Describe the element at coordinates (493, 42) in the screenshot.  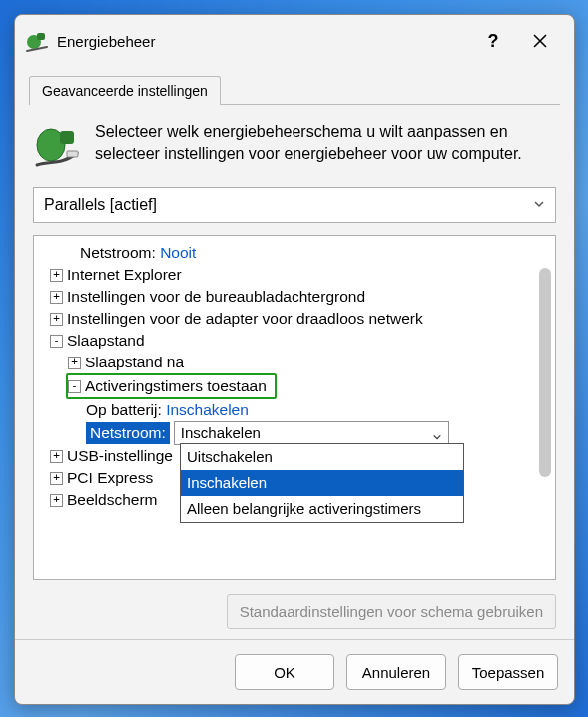
I see `help-button: ?` at that location.